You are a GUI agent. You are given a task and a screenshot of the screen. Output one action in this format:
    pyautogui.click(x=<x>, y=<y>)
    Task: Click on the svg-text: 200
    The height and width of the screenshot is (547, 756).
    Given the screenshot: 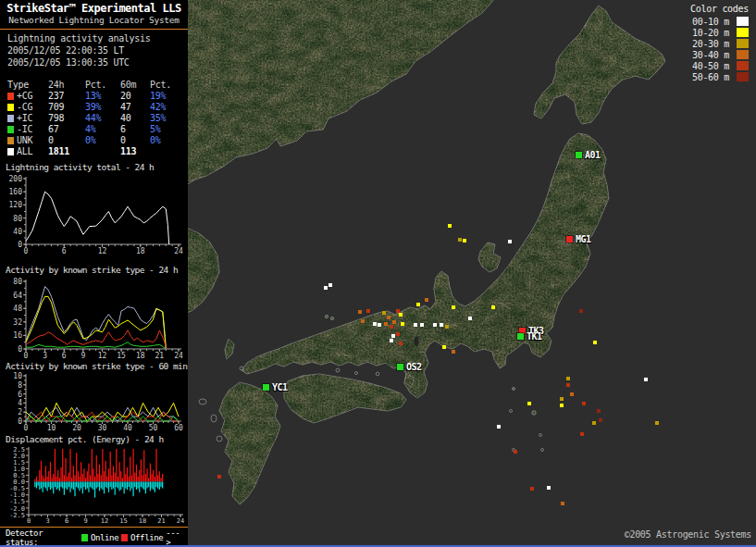 What is the action you would take?
    pyautogui.click(x=17, y=180)
    